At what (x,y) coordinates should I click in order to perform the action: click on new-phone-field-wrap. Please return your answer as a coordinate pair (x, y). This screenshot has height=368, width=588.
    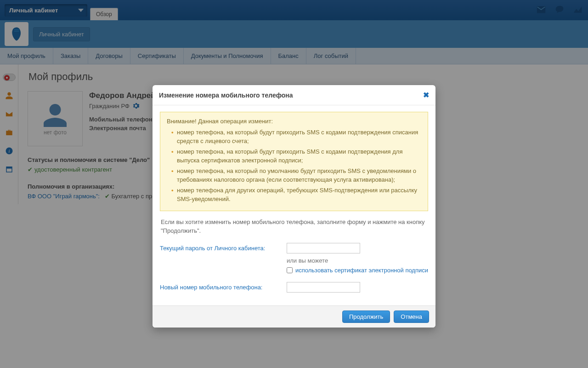
    Looking at the image, I should click on (323, 287).